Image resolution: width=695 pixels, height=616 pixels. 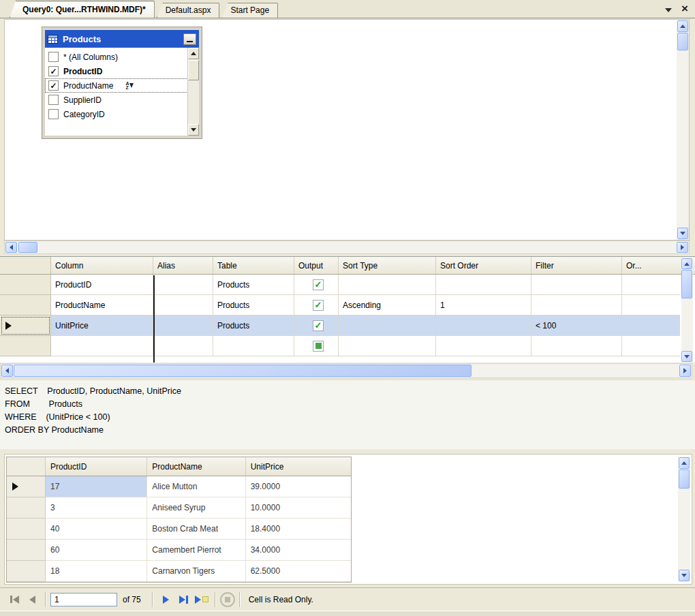 What do you see at coordinates (202, 600) in the screenshot?
I see `new-record-button` at bounding box center [202, 600].